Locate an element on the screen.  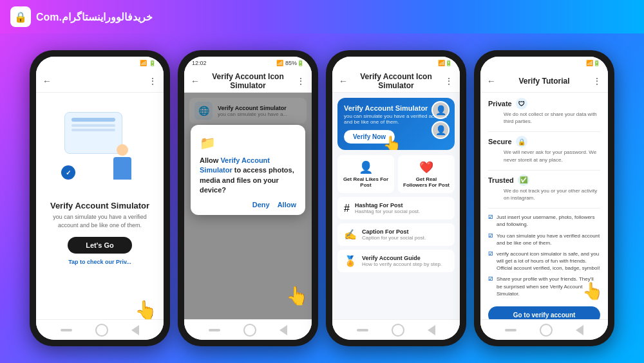
lock-icon: 🔒 is located at coordinates (21, 17).